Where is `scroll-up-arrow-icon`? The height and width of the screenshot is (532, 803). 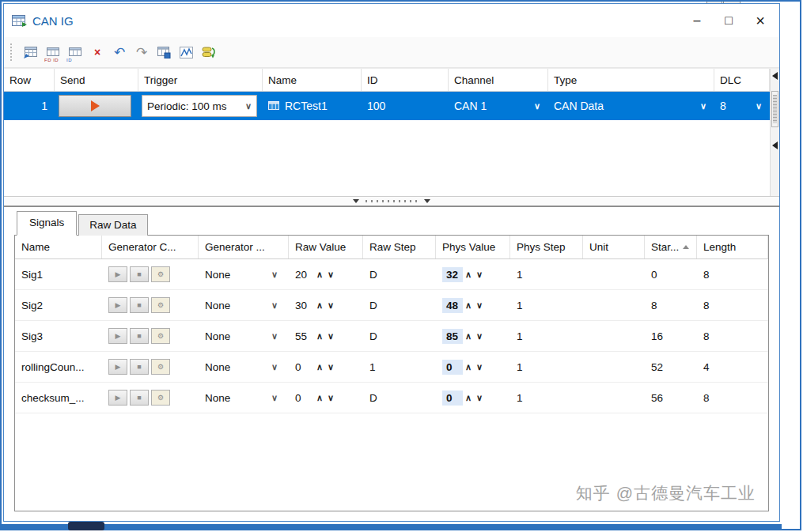 scroll-up-arrow-icon is located at coordinates (775, 76).